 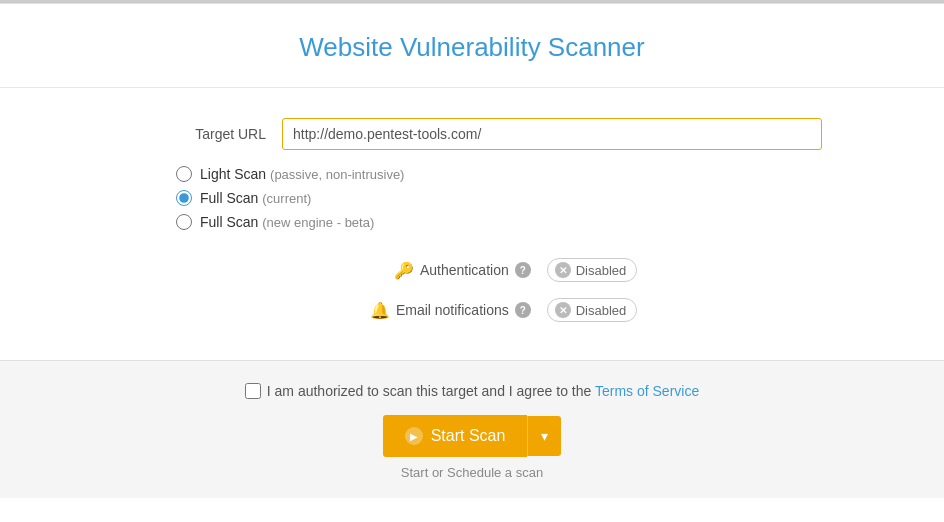 What do you see at coordinates (602, 270) in the screenshot?
I see `authentication-status: Disabled` at bounding box center [602, 270].